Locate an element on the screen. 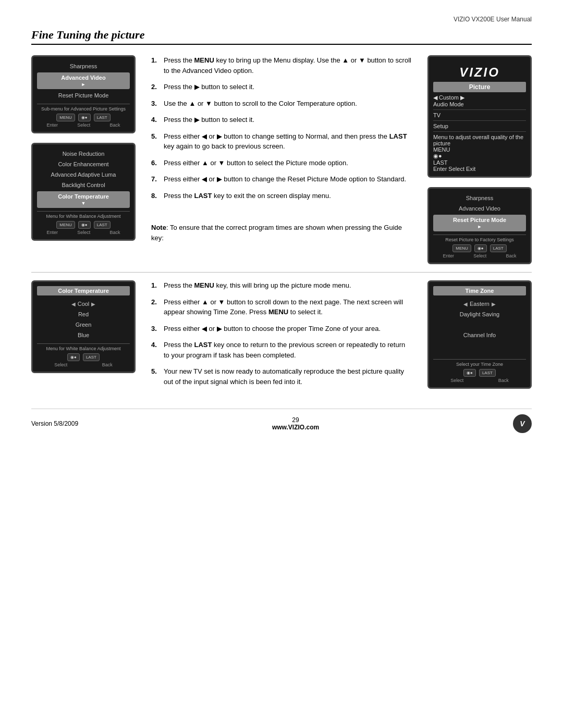 The width and height of the screenshot is (563, 728). vizio-btn-last: LAST is located at coordinates (480, 163).